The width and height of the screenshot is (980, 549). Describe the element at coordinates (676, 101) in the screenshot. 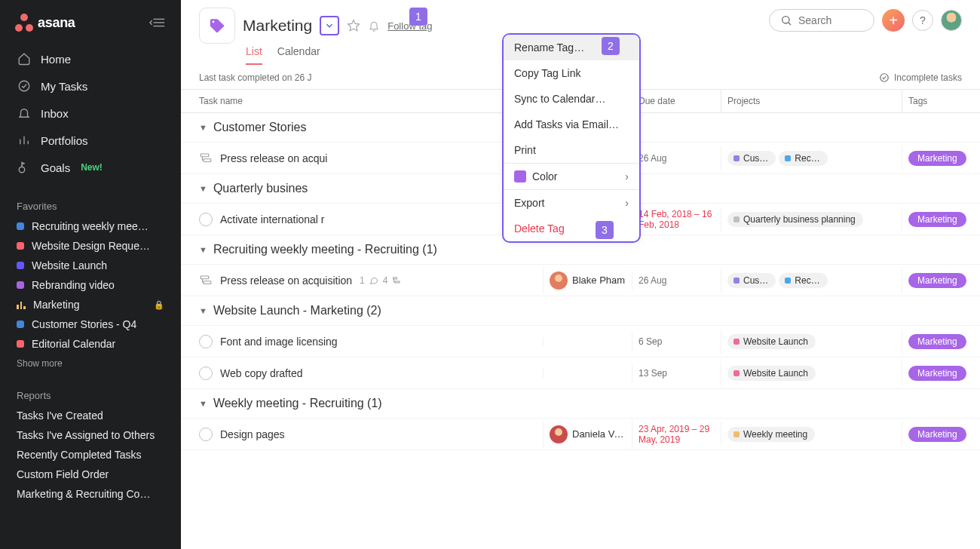

I see `col-due: Due date` at that location.